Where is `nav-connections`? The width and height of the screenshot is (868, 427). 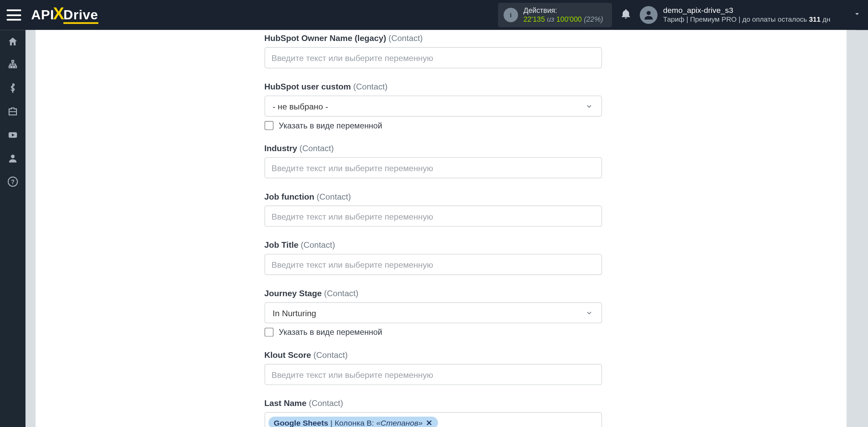 nav-connections is located at coordinates (13, 65).